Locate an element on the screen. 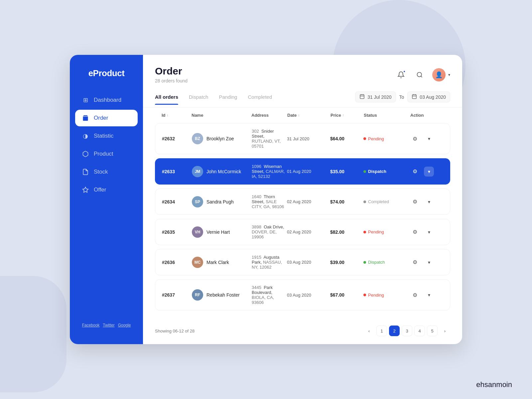  calendar-from-icon is located at coordinates (362, 97).